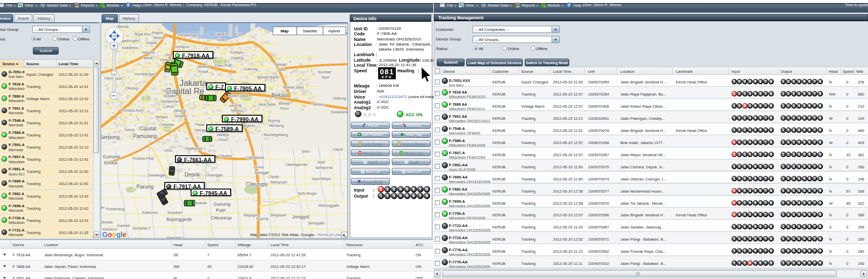 The image size is (868, 279). What do you see at coordinates (329, 205) in the screenshot?
I see `svg-text: Weninggalih` at bounding box center [329, 205].